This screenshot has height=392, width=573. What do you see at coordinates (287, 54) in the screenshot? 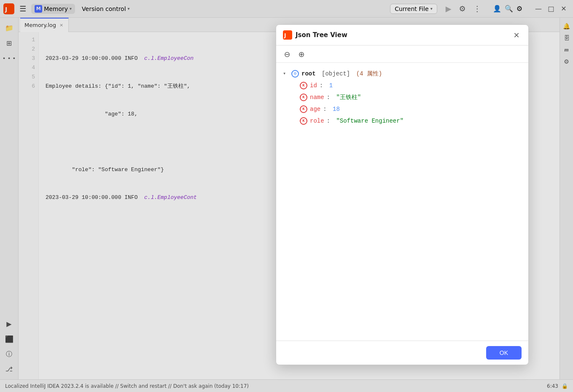
I see `collapse-icon: ⊖` at bounding box center [287, 54].